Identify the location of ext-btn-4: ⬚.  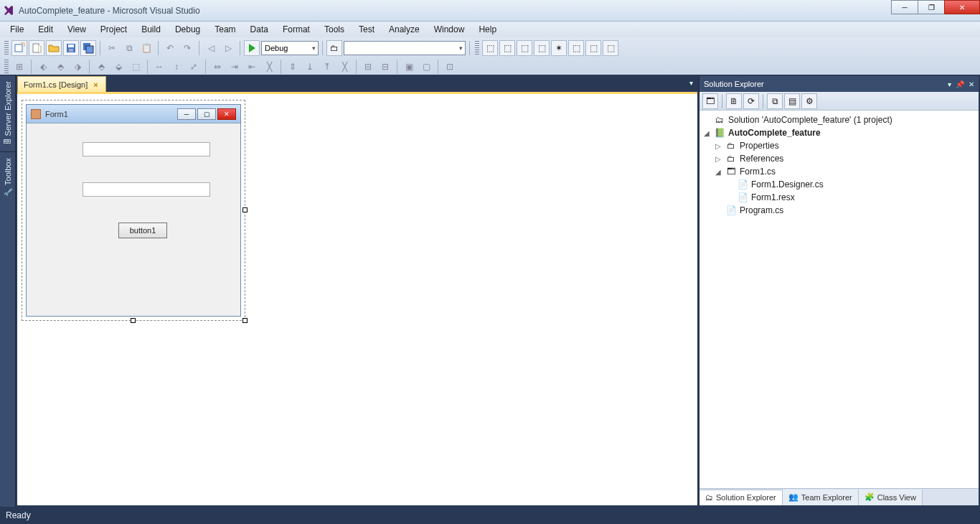
(542, 48).